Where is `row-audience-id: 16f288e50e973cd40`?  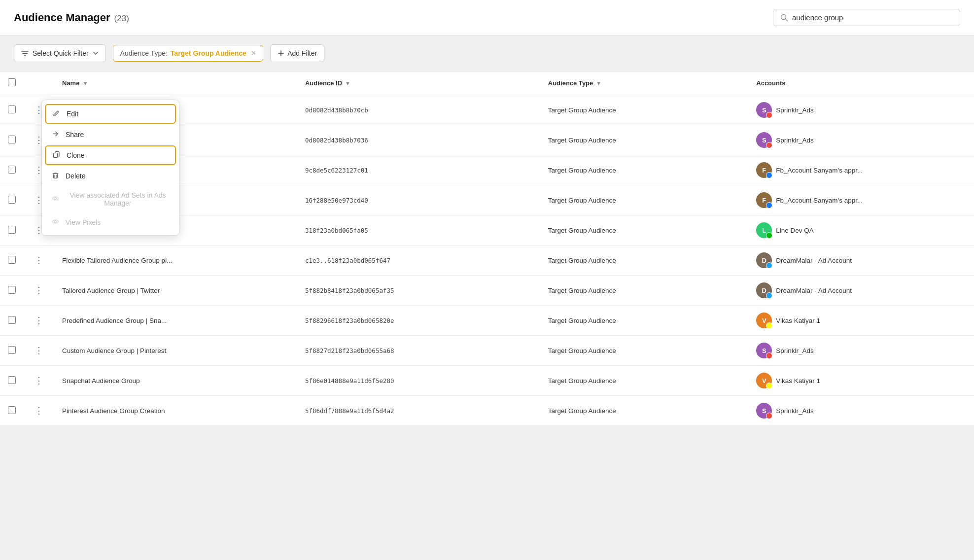
row-audience-id: 16f288e50e973cd40 is located at coordinates (337, 200).